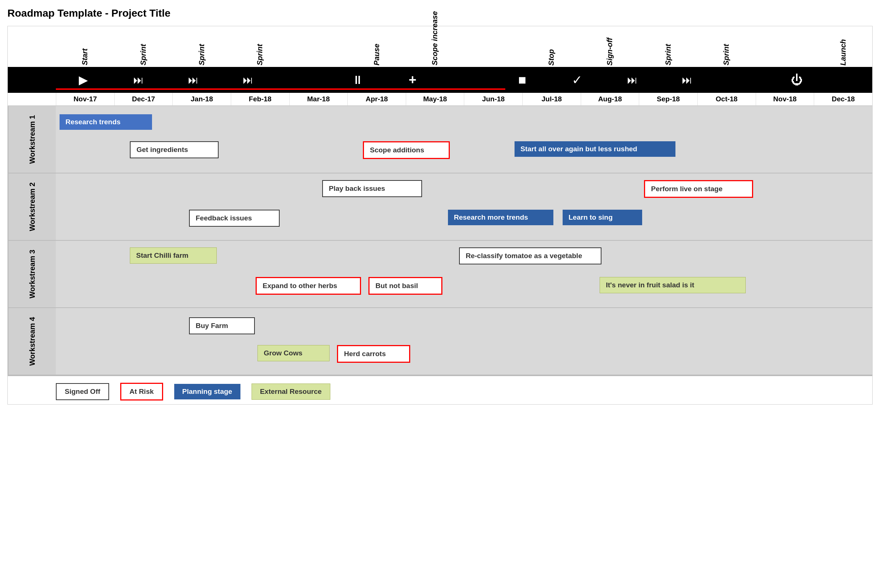 This screenshot has height=588, width=880. Describe the element at coordinates (464, 140) in the screenshot. I see `workstream-content-1: Research trends Get ingredients Scope ad…` at that location.